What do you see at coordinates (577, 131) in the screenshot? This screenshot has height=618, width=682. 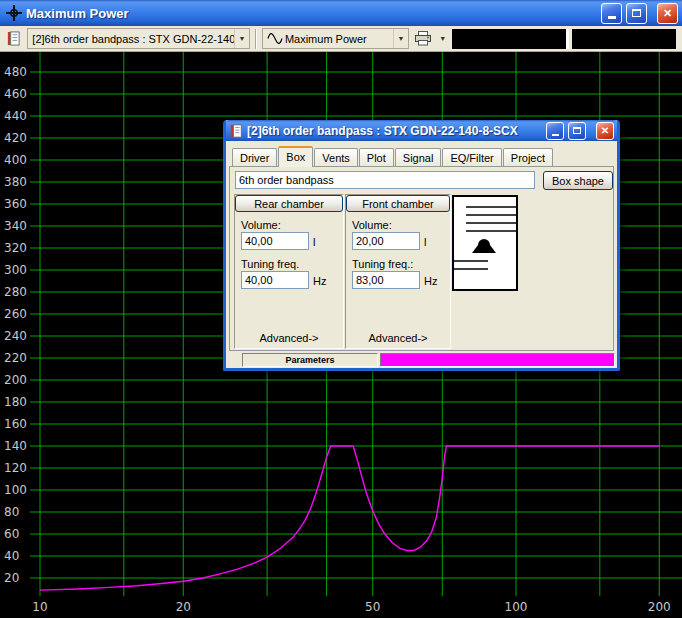 I see `dialog-maximize-button` at bounding box center [577, 131].